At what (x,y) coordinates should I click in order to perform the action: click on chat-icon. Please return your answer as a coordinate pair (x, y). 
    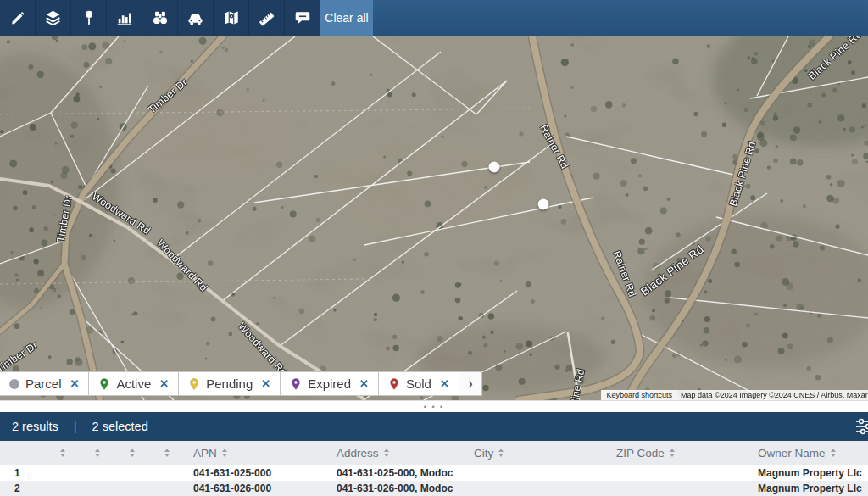
    Looking at the image, I should click on (303, 18).